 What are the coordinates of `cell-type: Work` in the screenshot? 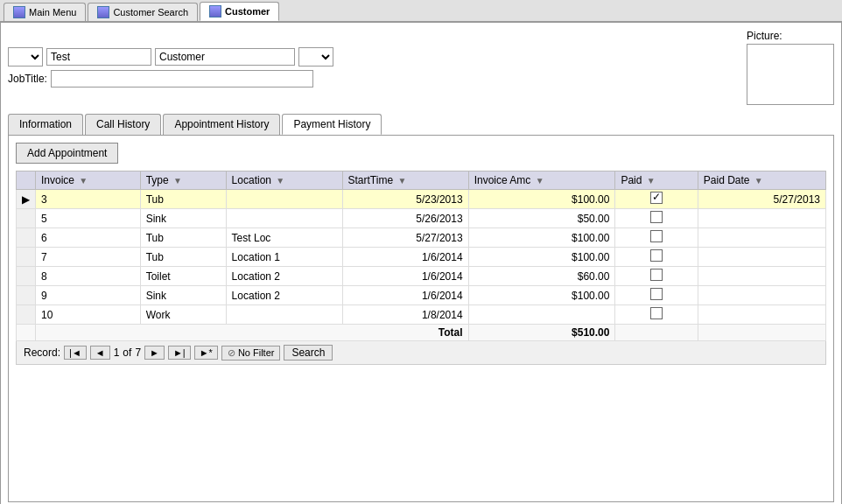 It's located at (183, 315).